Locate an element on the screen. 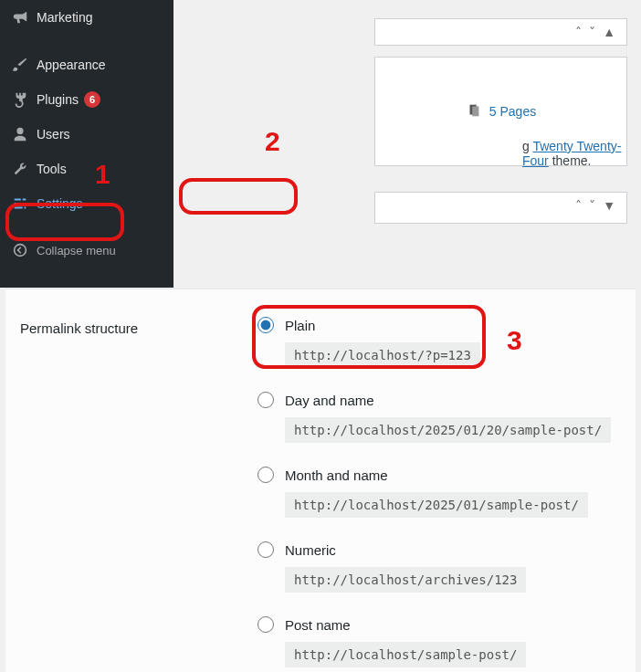  permalink-radio-dayname is located at coordinates (266, 400).